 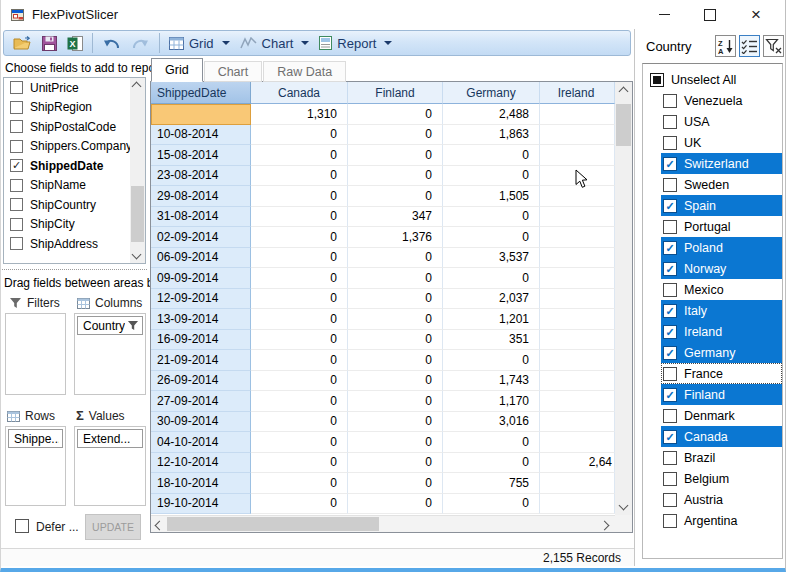 I want to click on country-item-italy: ✓Italy, so click(x=722, y=310).